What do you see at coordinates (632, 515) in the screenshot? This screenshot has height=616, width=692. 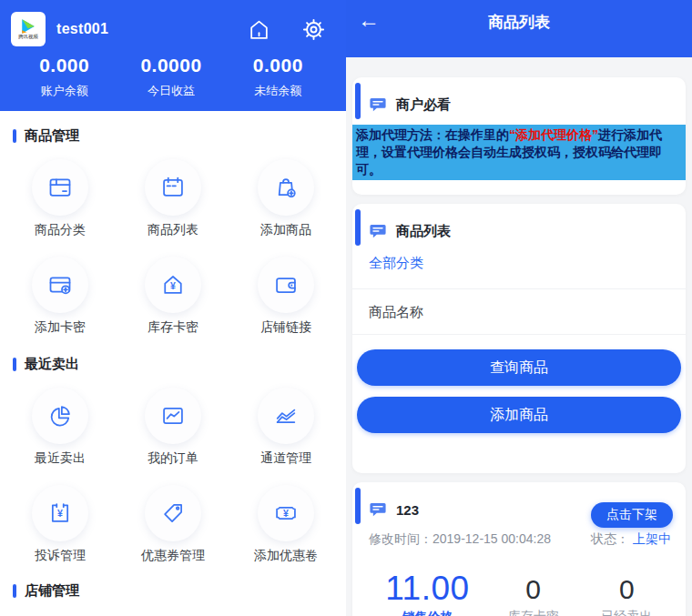 I see `take-off-shelf-button: 点击下架` at bounding box center [632, 515].